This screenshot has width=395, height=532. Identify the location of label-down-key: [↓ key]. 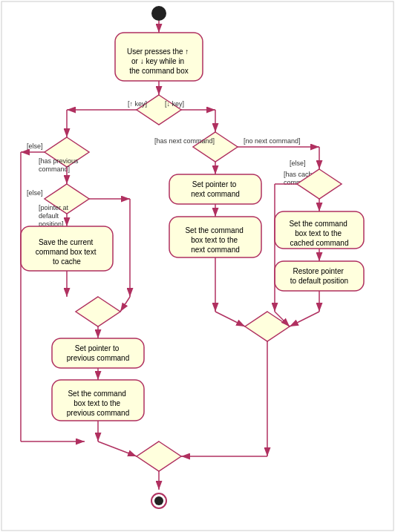
(174, 104).